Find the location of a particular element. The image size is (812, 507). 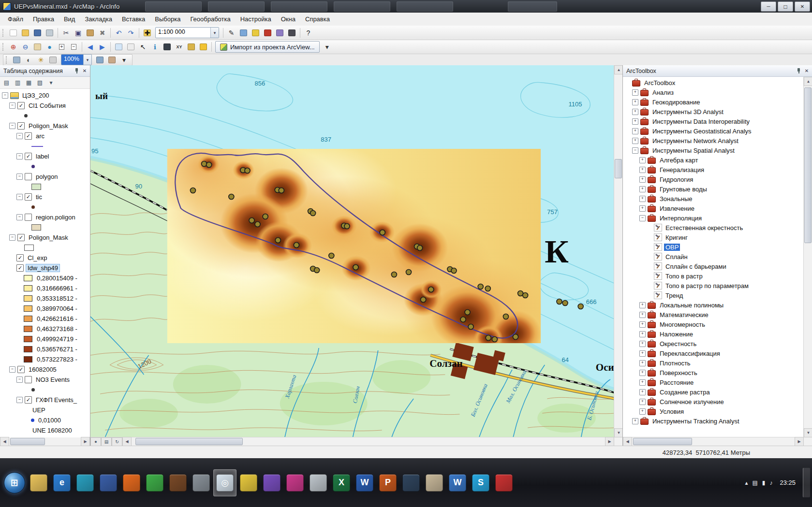

toolbox-item-многомерность: +Многомерность is located at coordinates (713, 324).